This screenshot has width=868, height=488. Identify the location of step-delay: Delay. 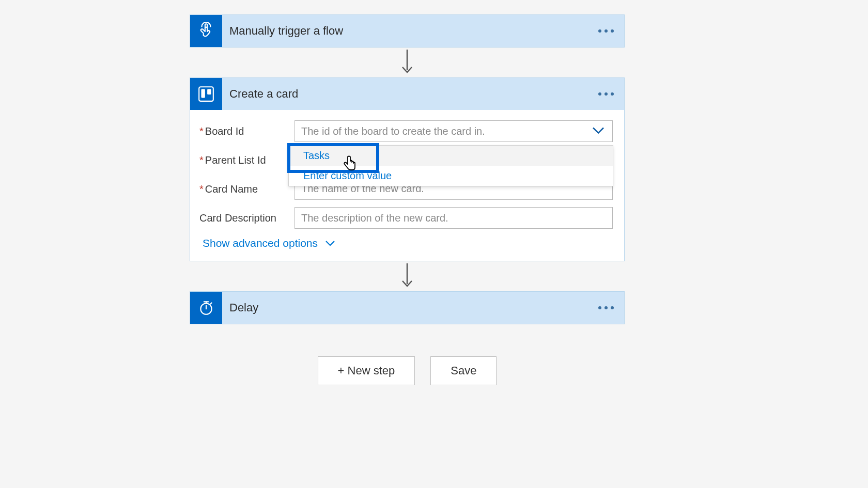
(407, 308).